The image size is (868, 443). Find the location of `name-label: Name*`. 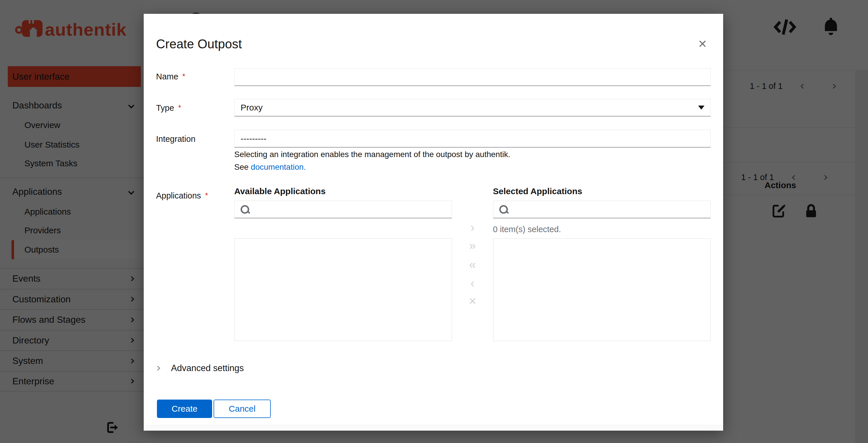

name-label: Name* is located at coordinates (170, 77).